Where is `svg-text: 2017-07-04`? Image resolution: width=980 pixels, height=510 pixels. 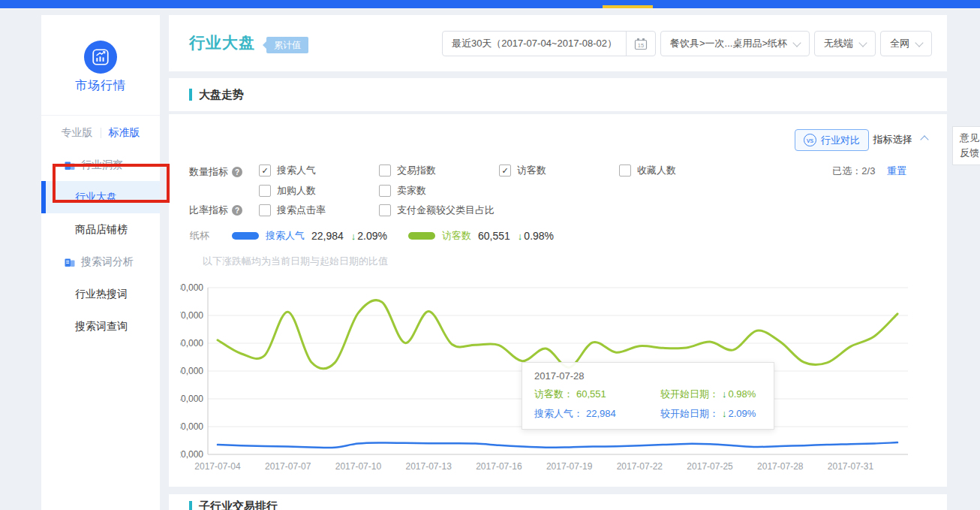
svg-text: 2017-07-04 is located at coordinates (218, 466).